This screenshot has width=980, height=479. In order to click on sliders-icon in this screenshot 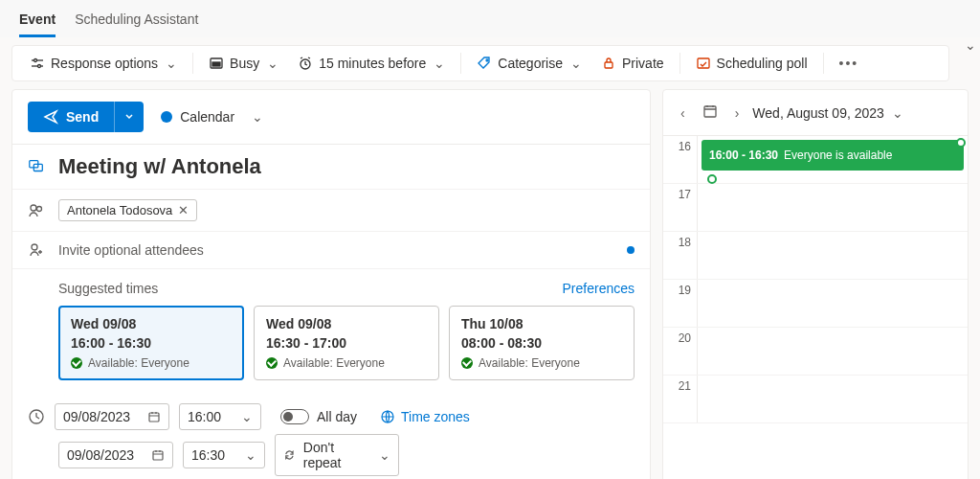, I will do `click(37, 63)`.